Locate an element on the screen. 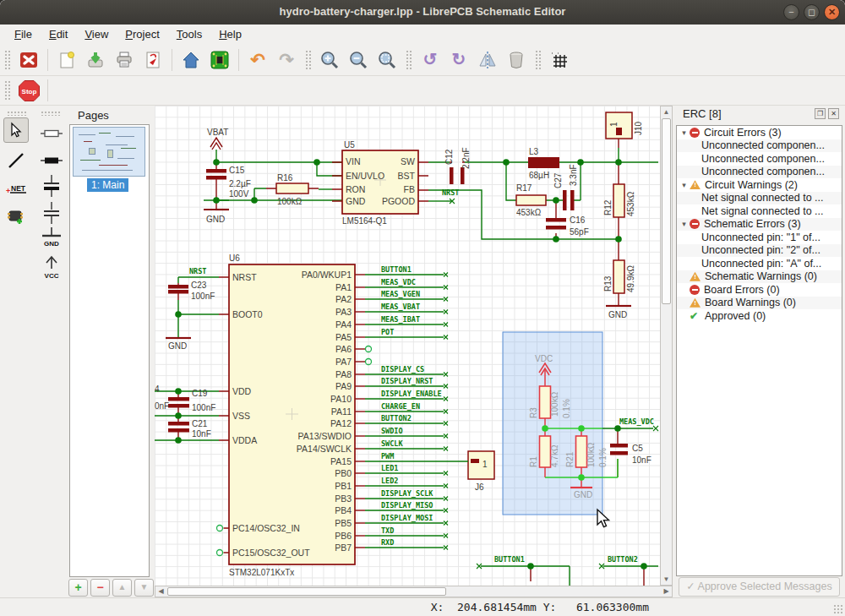  menu-edit: Edit is located at coordinates (58, 34).